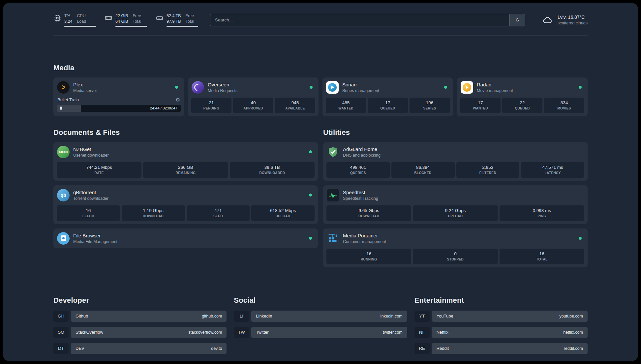 This screenshot has width=641, height=364. I want to click on memory-label-2: Total, so click(137, 21).